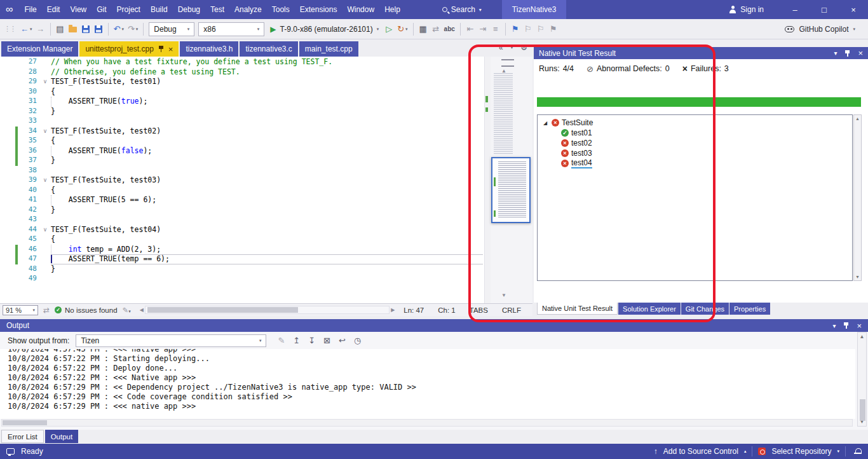 Image resolution: width=868 pixels, height=459 pixels. What do you see at coordinates (242, 112) in the screenshot?
I see `code-line-32: 32}` at bounding box center [242, 112].